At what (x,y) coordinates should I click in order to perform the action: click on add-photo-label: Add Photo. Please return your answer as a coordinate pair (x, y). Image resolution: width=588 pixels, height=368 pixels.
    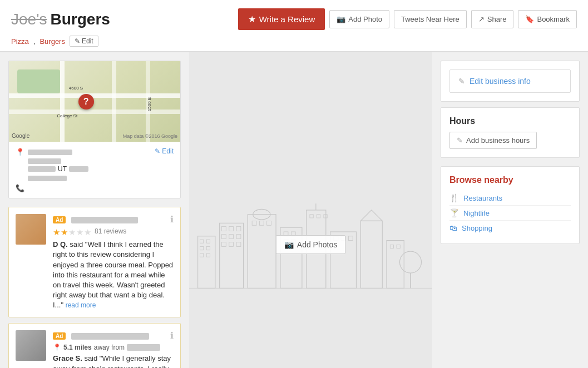
    Looking at the image, I should click on (365, 19).